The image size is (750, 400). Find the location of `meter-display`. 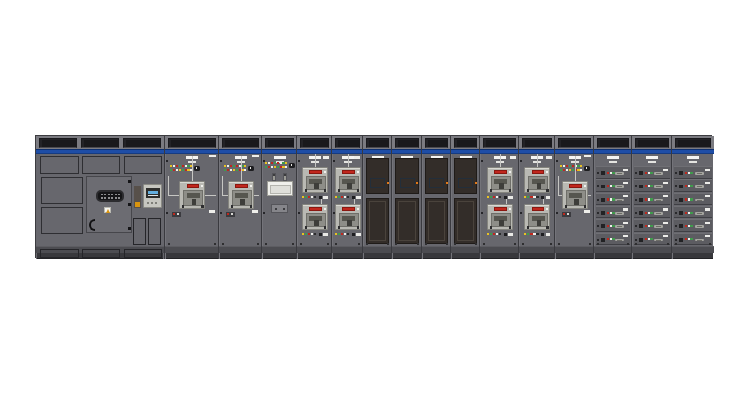

meter-display is located at coordinates (154, 192).